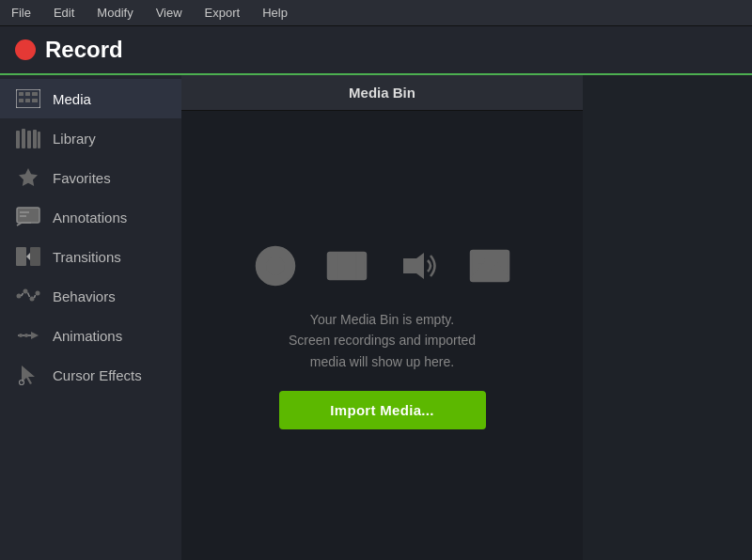 This screenshot has height=560, width=752. What do you see at coordinates (383, 410) in the screenshot?
I see `import-media-button: Import Media...` at bounding box center [383, 410].